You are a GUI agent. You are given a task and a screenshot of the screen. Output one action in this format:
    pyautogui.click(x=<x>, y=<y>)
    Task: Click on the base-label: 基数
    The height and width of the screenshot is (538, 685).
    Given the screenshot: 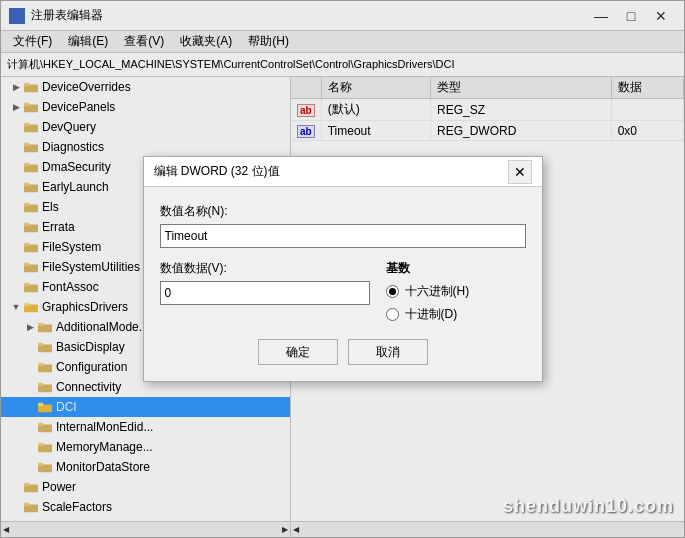 What is the action you would take?
    pyautogui.click(x=456, y=268)
    